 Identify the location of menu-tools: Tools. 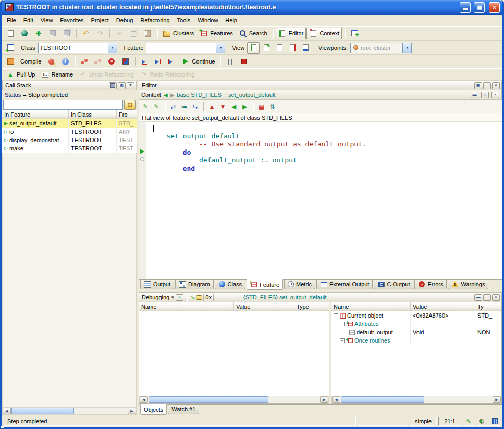
(184, 20).